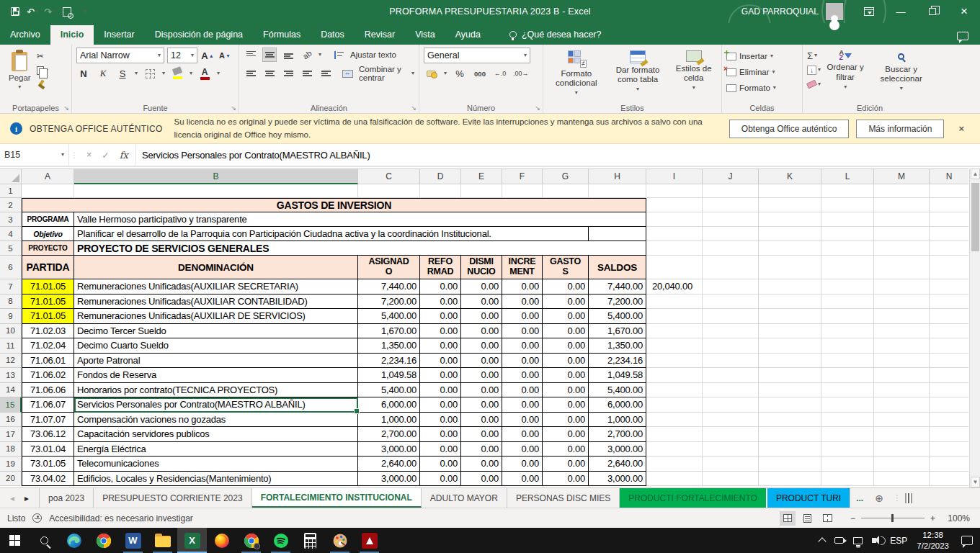  What do you see at coordinates (84, 73) in the screenshot?
I see `bold-button: N` at bounding box center [84, 73].